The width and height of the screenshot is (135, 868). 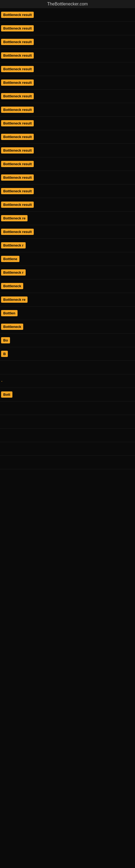 I want to click on bottleneck-result-badge: Bottlene, so click(x=10, y=259).